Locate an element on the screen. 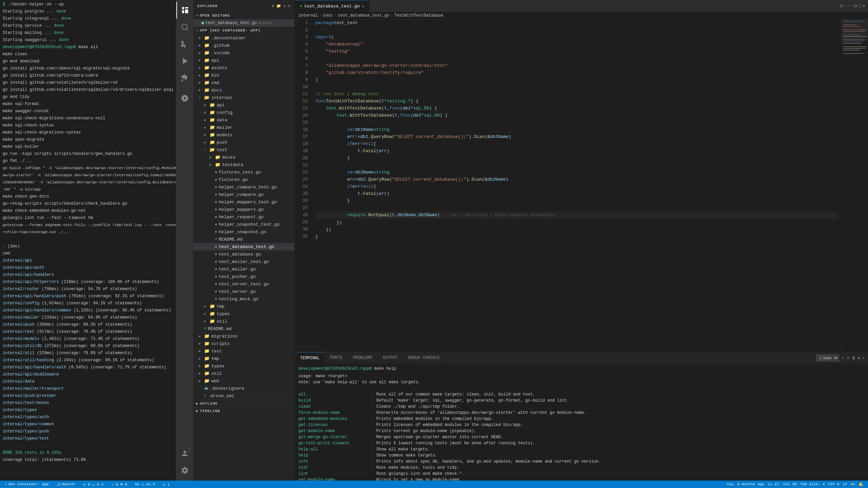  tree-item-internal-data: ▶ 📁 data is located at coordinates (244, 120).